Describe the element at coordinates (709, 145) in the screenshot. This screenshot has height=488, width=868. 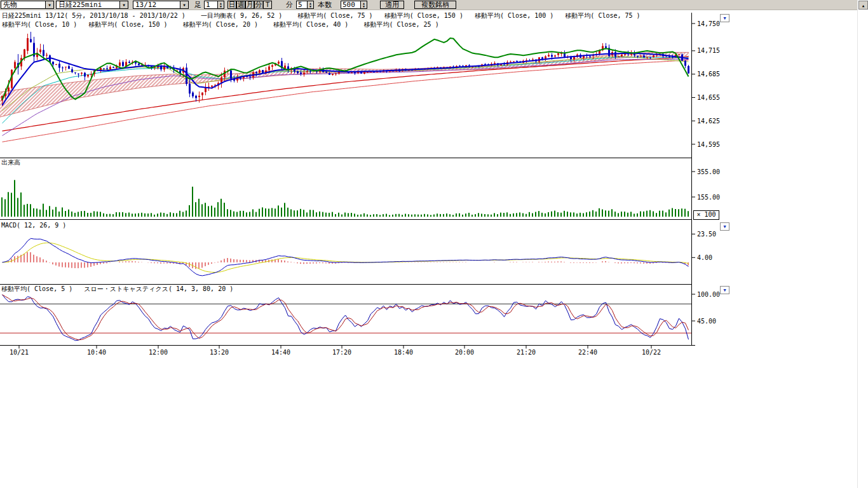
I see `svg-text: 14,595` at that location.